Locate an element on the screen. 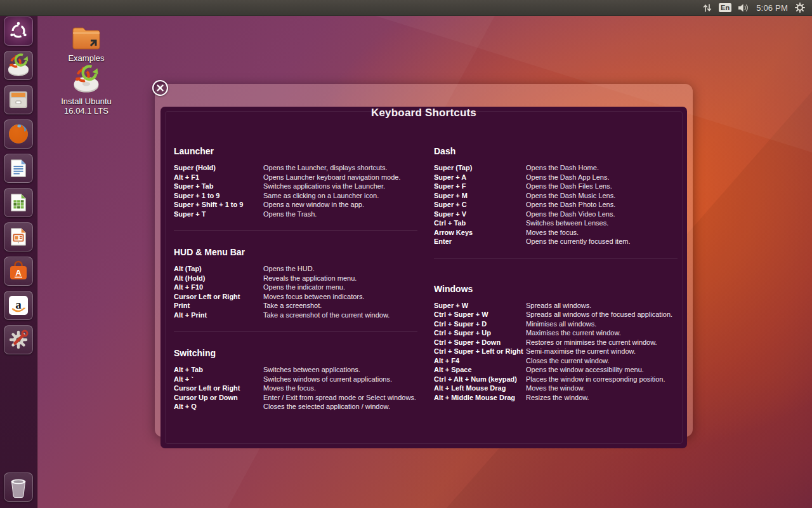 The image size is (812, 508). shortcut-key: Super + Shift + 1 to 9 is located at coordinates (218, 204).